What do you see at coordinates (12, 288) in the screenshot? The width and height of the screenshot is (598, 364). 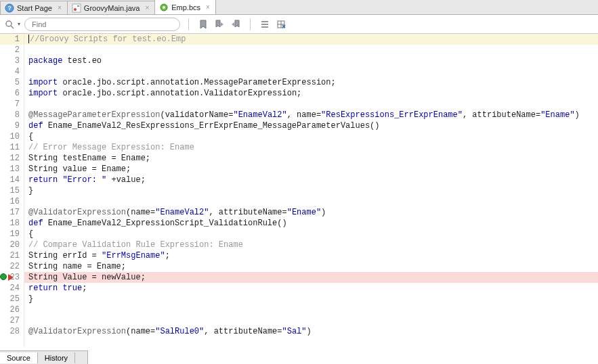 I see `line-number: 24` at bounding box center [12, 288].